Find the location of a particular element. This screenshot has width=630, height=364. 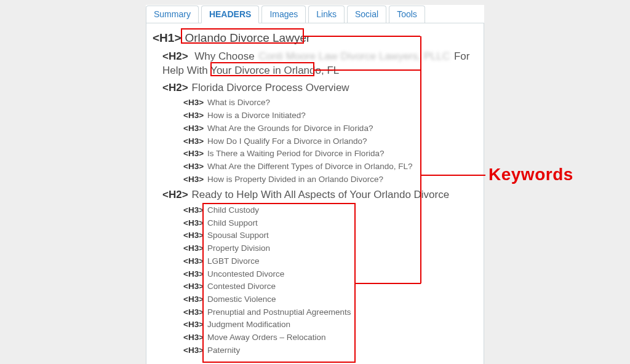

h2-text: Ready to Help With All Aspects of Your O… is located at coordinates (321, 196).